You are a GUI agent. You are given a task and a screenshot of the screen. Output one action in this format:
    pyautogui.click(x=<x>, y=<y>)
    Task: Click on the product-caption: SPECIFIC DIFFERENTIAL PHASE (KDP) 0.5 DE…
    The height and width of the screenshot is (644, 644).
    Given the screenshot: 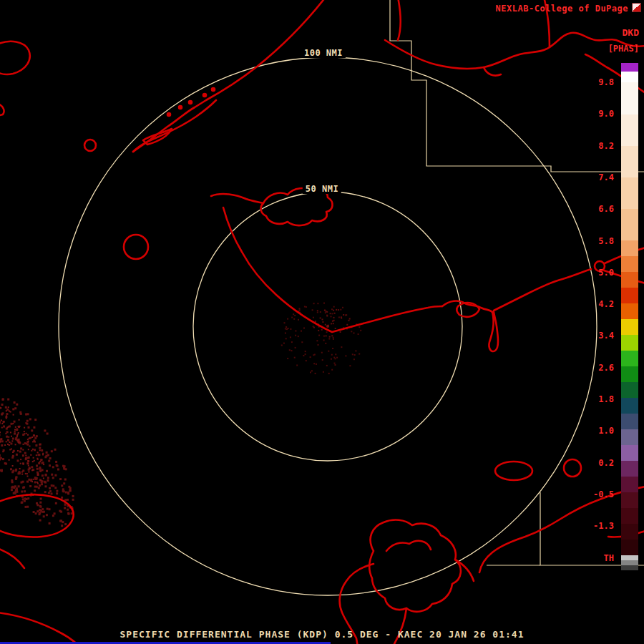 What is the action you would take?
    pyautogui.click(x=322, y=634)
    